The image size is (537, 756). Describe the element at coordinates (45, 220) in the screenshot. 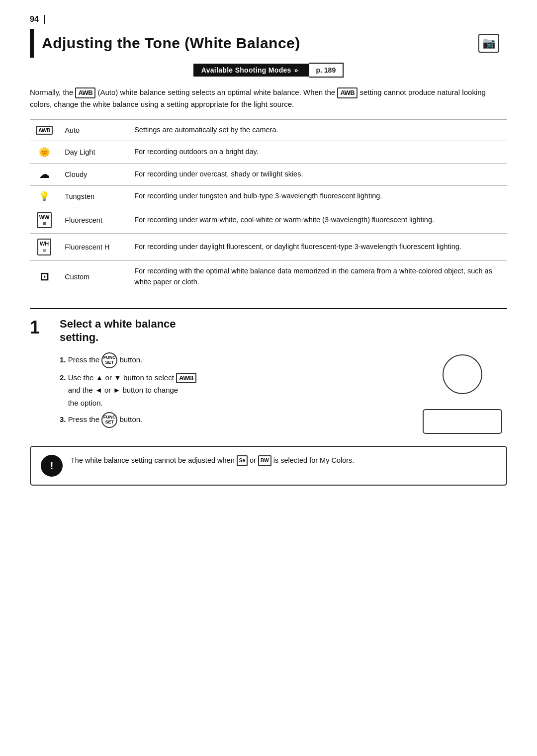

I see `fluorescent-icon: WW≡` at that location.